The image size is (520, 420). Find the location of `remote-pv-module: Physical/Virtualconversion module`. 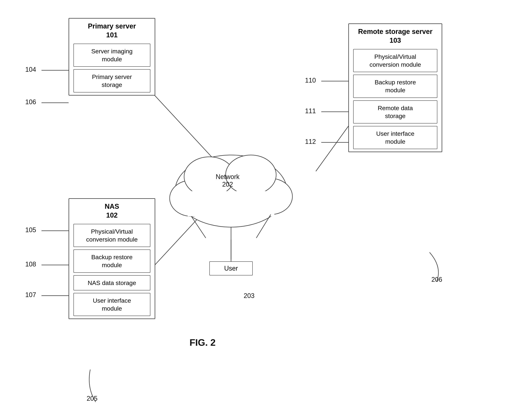

remote-pv-module: Physical/Virtualconversion module is located at coordinates (395, 60).